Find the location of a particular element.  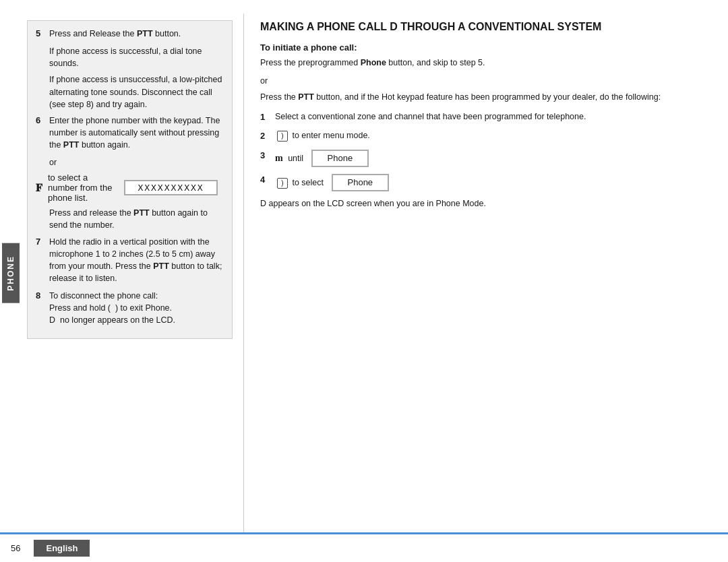

step-6-or: or is located at coordinates (136, 162).